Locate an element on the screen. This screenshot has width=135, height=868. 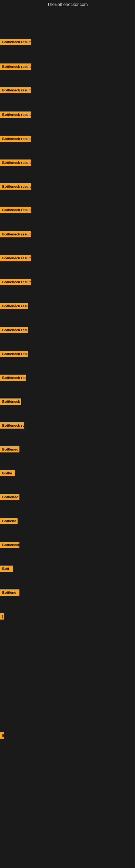
site-title: TheBottlenecker.com is located at coordinates (68, 5).